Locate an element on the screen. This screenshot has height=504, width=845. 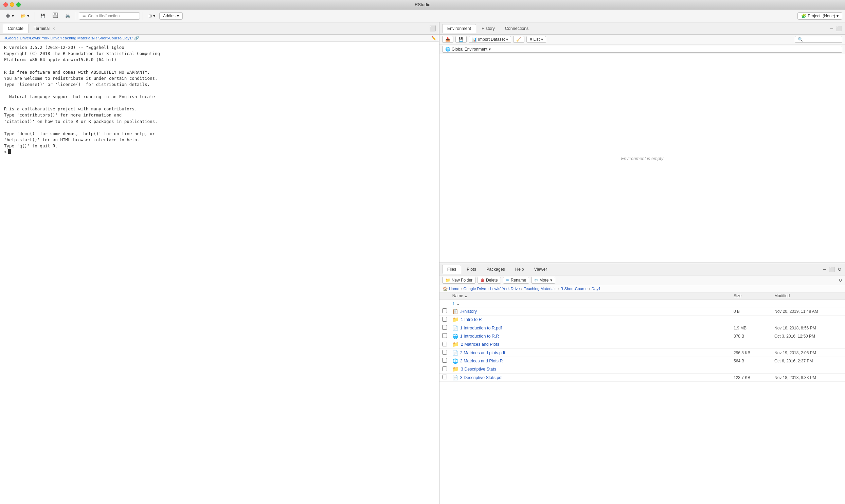
rhistory-link: .Rhistory is located at coordinates (469, 311).